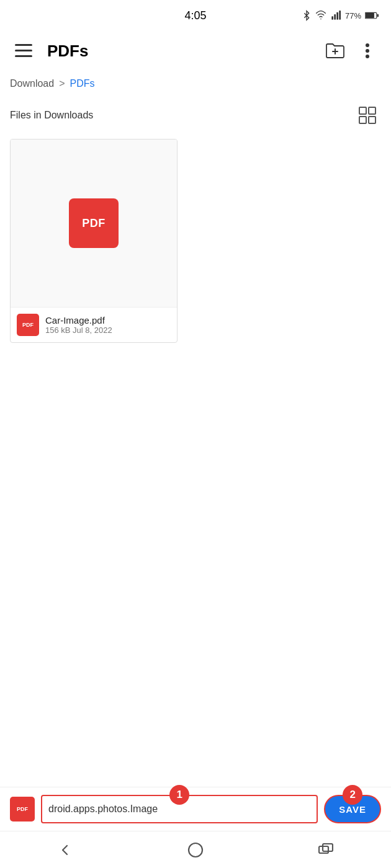  I want to click on badge-two: 2, so click(353, 795).